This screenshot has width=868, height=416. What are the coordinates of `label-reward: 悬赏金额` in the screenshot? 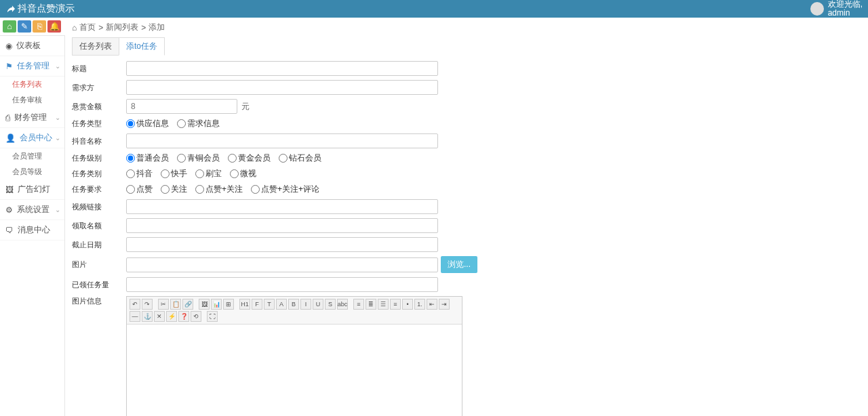 It's located at (99, 107).